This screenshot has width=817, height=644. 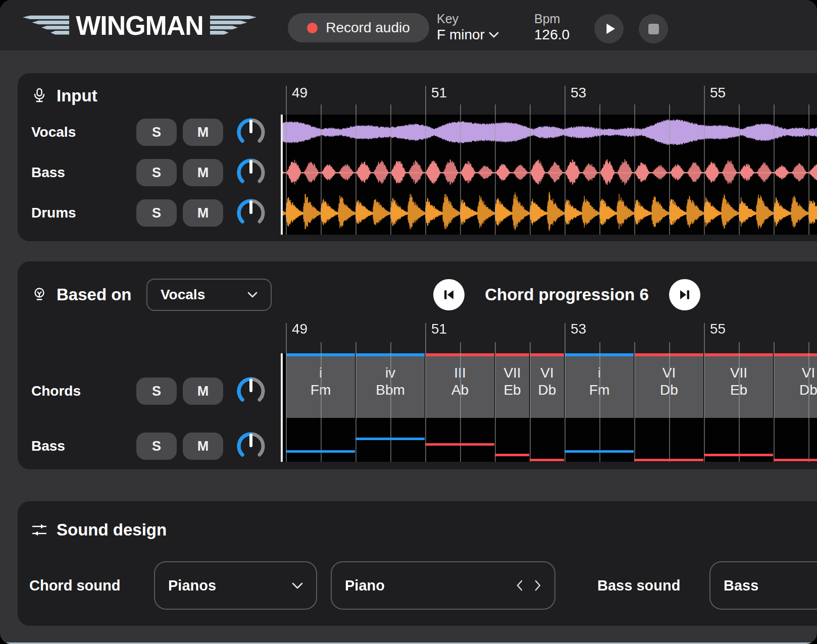 I want to click on previous-preset-icon, so click(x=520, y=585).